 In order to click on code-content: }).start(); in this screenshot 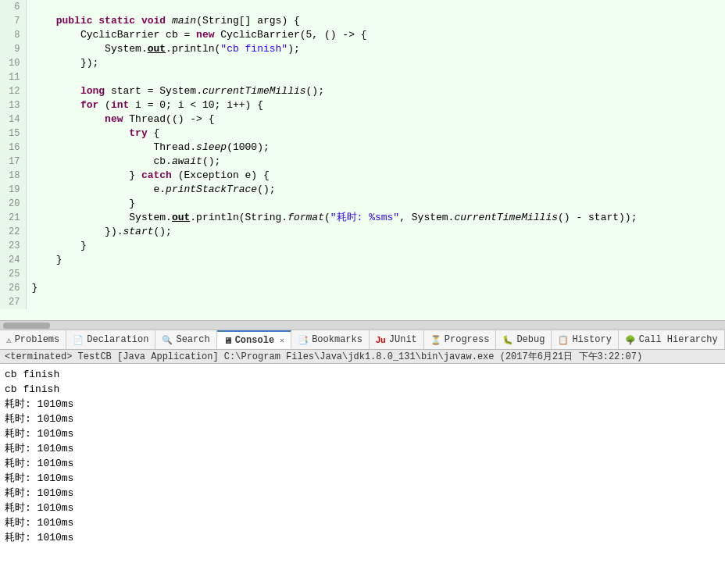, I will do `click(376, 232)`.